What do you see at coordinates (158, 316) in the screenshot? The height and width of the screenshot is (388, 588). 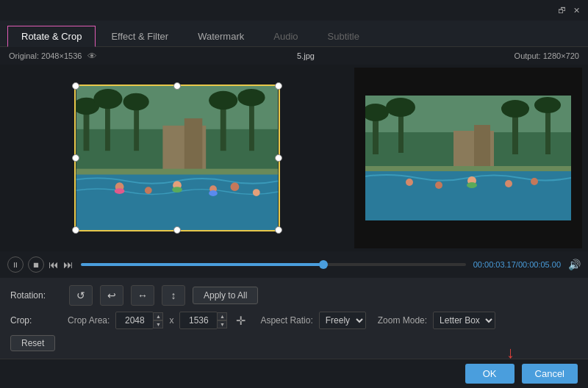 I see `crop-width-up: ▲` at bounding box center [158, 316].